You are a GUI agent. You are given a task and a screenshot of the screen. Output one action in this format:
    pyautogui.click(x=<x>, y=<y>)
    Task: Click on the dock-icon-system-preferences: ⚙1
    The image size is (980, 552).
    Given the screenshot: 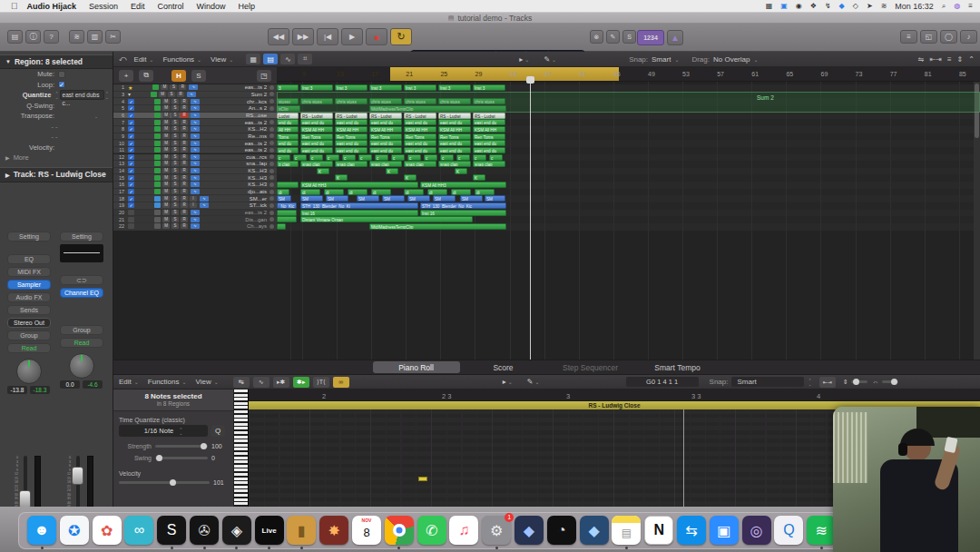 What is the action you would take?
    pyautogui.click(x=496, y=530)
    